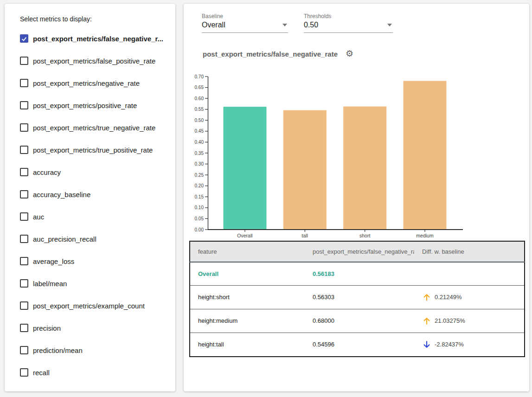  Describe the element at coordinates (94, 61) in the screenshot. I see `metric-label: post_export_metrics/false_positive_rate` at that location.